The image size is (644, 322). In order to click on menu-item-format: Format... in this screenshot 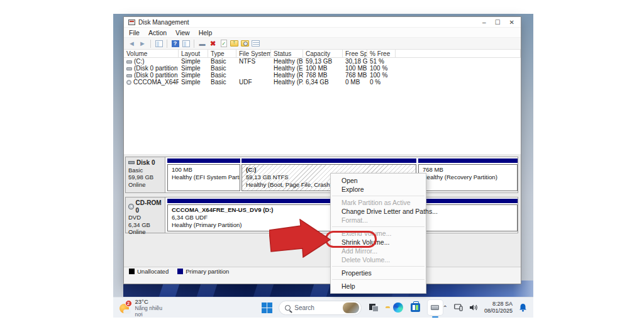, I will do `click(379, 220)`.